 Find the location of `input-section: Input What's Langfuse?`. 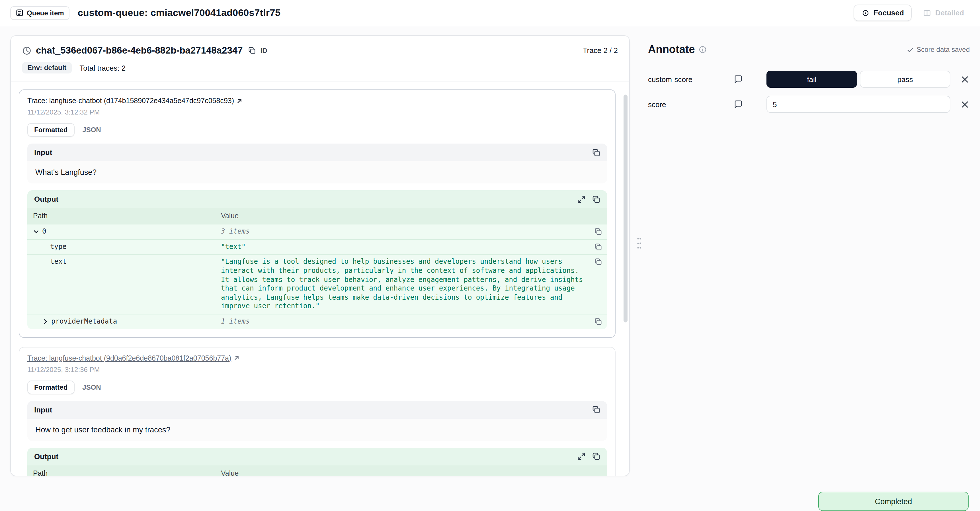

input-section: Input What's Langfuse? is located at coordinates (317, 164).